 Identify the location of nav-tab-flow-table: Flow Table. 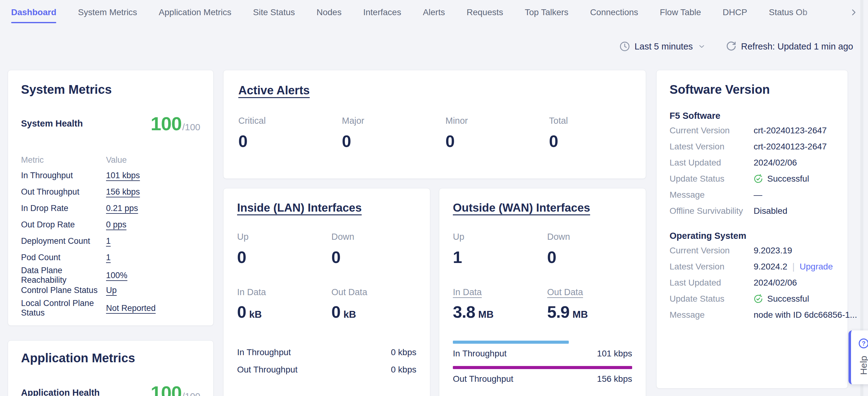
(681, 12).